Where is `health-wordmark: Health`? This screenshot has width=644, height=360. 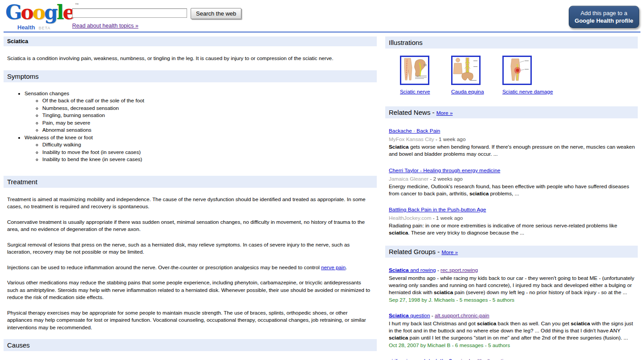
health-wordmark: Health is located at coordinates (26, 28).